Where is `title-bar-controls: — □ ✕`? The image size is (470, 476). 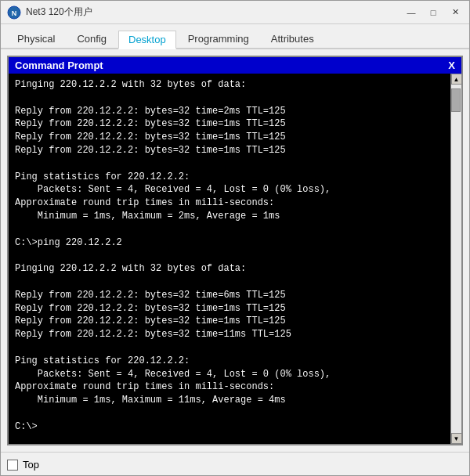
title-bar-controls: — □ ✕ is located at coordinates (433, 13).